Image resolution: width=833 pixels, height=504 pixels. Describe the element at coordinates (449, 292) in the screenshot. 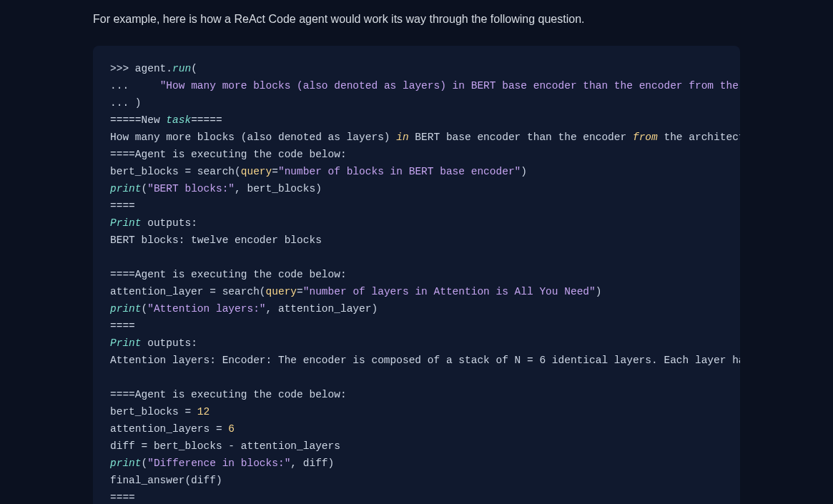

I see `code-token-string: "number of layers in Attention is All Yo…` at that location.